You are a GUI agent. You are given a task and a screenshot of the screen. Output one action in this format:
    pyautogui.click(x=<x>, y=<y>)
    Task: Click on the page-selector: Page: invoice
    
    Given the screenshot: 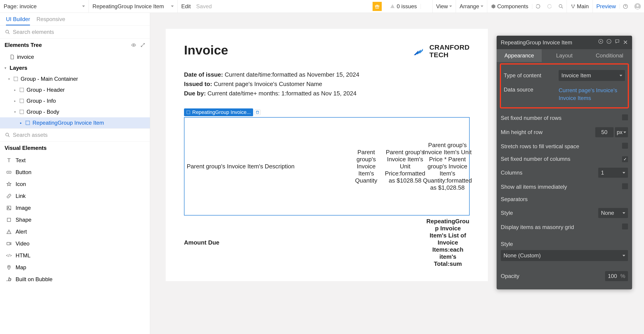 What is the action you would take?
    pyautogui.click(x=44, y=6)
    